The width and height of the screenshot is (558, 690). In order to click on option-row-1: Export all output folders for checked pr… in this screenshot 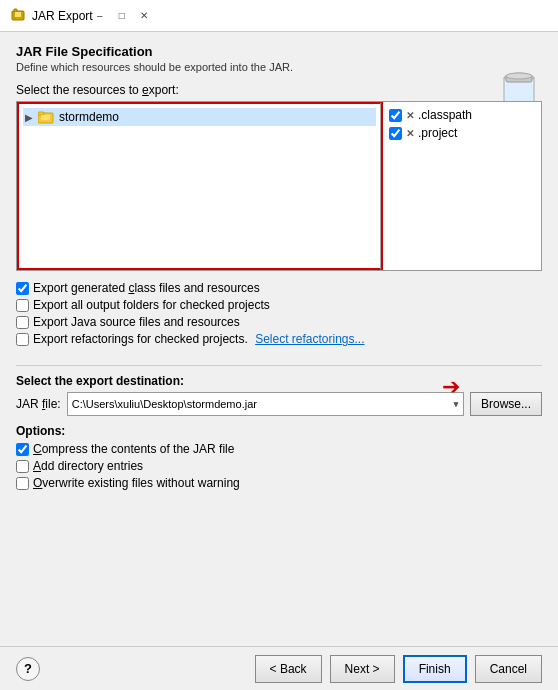, I will do `click(279, 305)`.